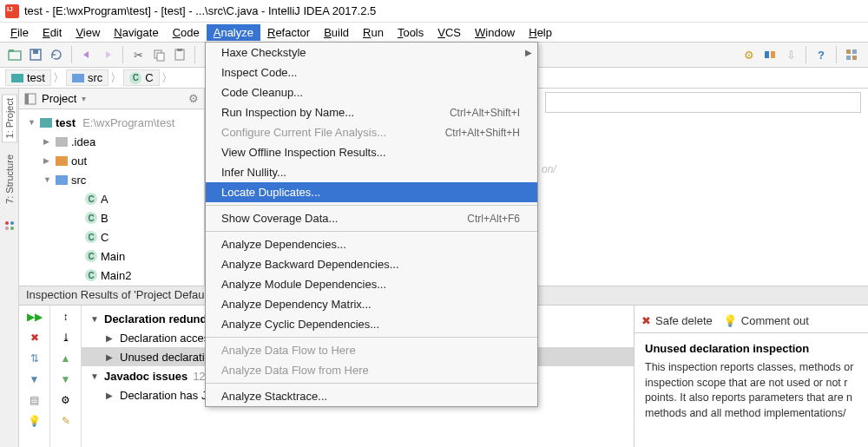 This screenshot has width=868, height=447. I want to click on autofix-icon: 💡, so click(35, 421).